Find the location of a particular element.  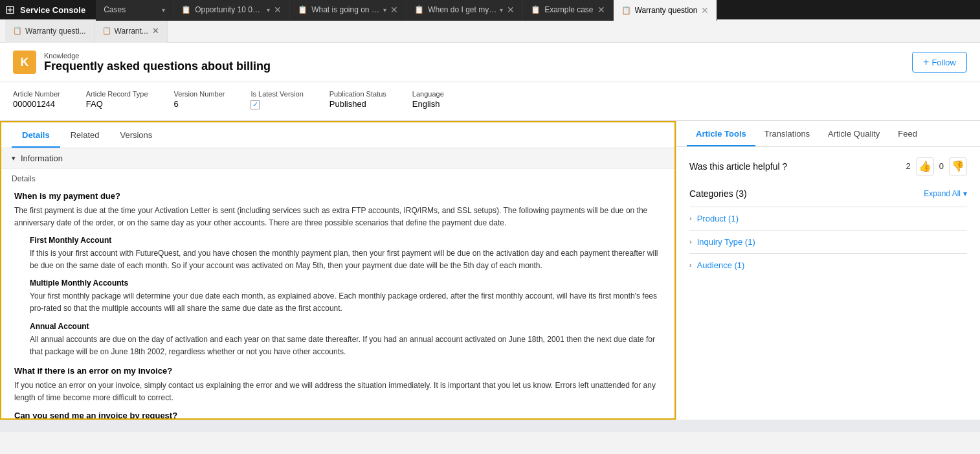

article-header-left: K Knowledge Frequently asked questions a… is located at coordinates (142, 62).